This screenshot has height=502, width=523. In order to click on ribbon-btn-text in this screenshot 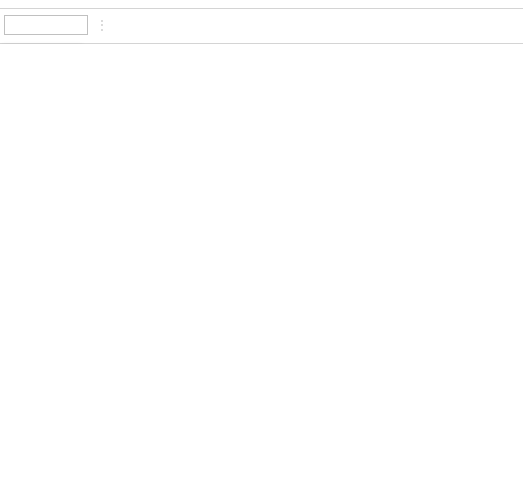, I will do `click(40, 3)`.